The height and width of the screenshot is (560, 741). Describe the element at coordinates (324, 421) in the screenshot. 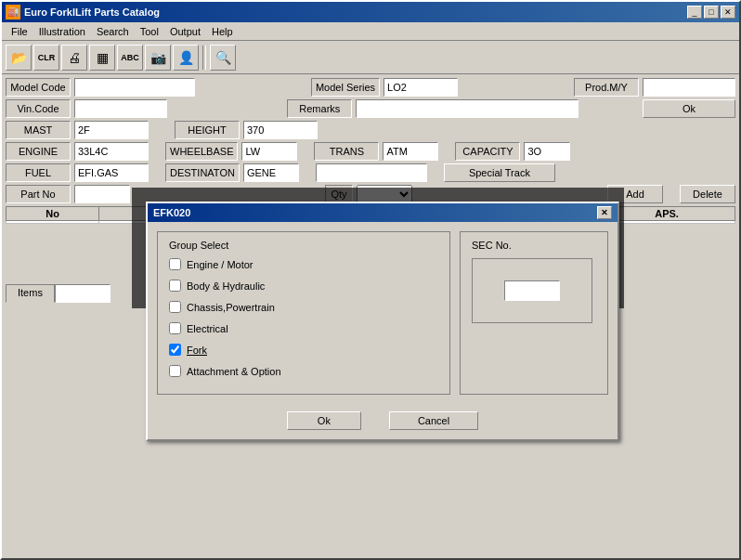

I see `dialog-ok-button: Ok` at that location.